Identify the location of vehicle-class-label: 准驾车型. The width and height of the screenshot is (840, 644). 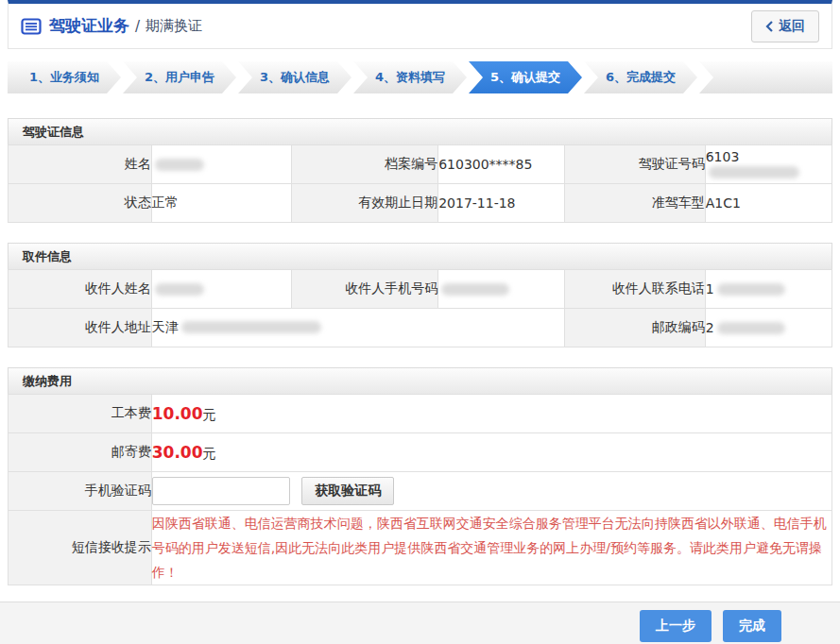
(635, 204).